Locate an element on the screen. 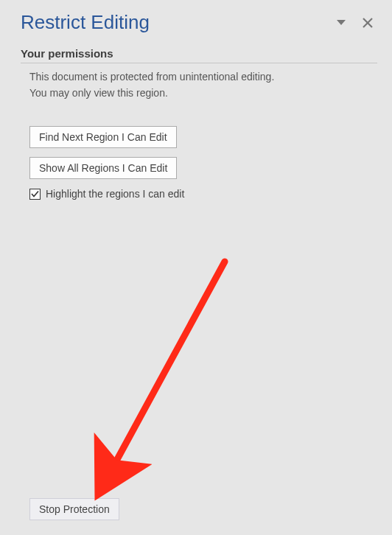  close-icon is located at coordinates (368, 23).